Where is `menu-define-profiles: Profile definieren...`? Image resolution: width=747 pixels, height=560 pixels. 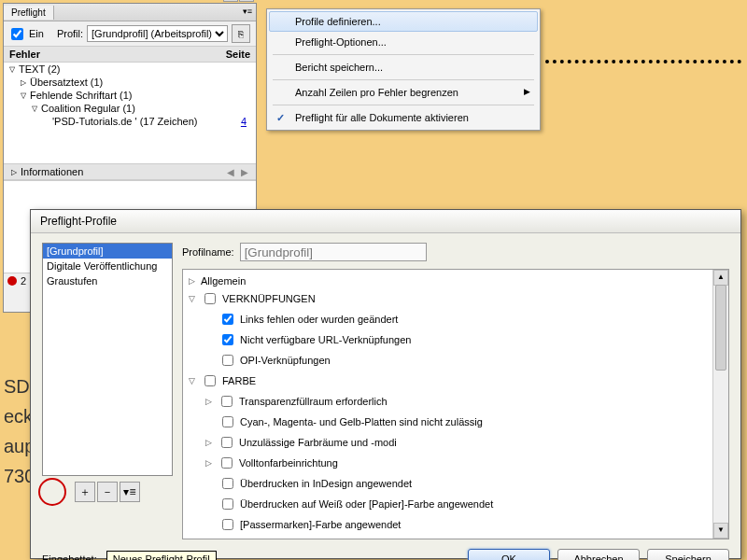 menu-define-profiles: Profile definieren... is located at coordinates (403, 21).